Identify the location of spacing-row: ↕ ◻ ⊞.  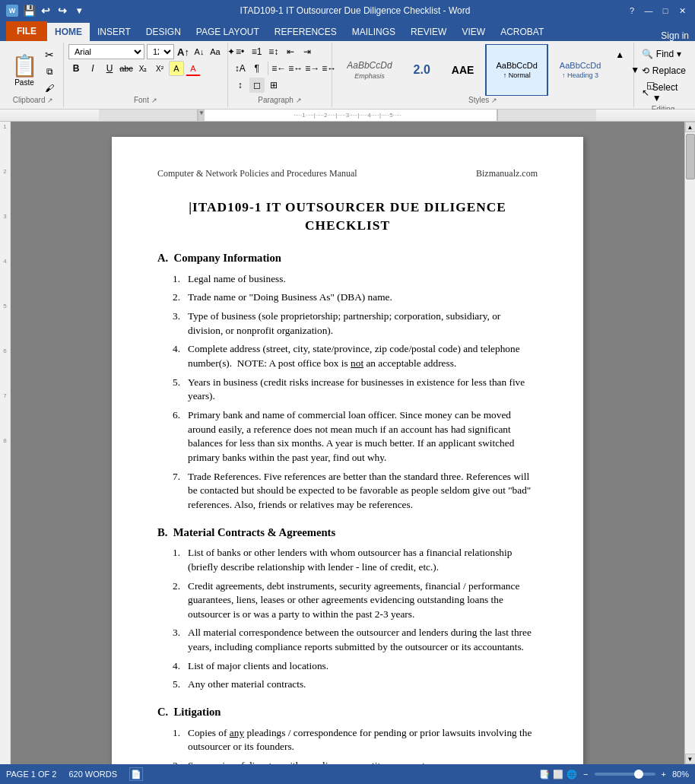
(257, 85).